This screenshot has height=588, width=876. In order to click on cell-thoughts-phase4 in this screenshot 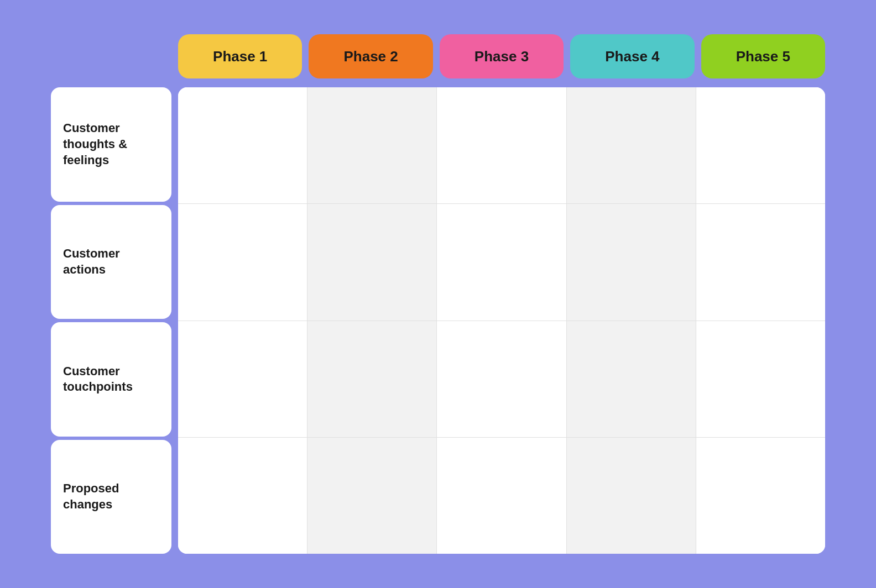, I will do `click(632, 145)`.